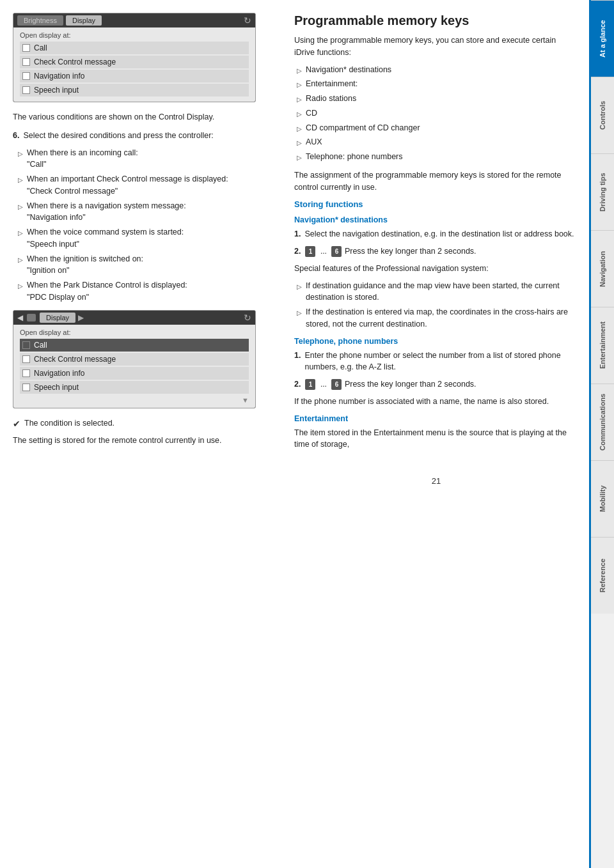 This screenshot has width=614, height=868. What do you see at coordinates (336, 385) in the screenshot?
I see `key-6-badge-tel: 6` at bounding box center [336, 385].